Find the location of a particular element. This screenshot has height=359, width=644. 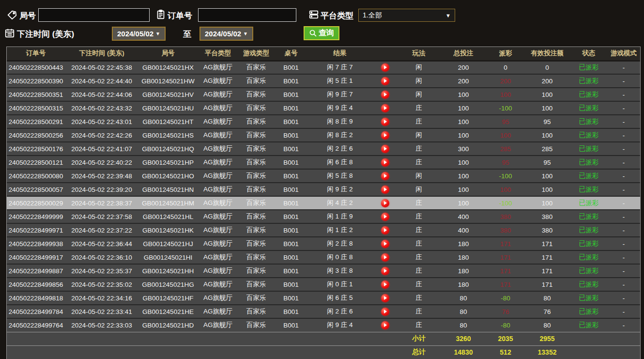

cell-result: 闲 9 庄 2 is located at coordinates (340, 189).